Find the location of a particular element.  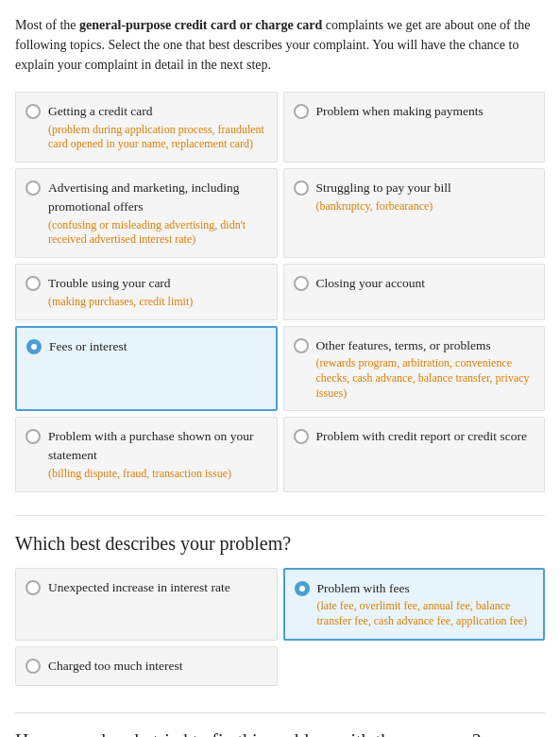

radio-problem-with-fees is located at coordinates (302, 589).